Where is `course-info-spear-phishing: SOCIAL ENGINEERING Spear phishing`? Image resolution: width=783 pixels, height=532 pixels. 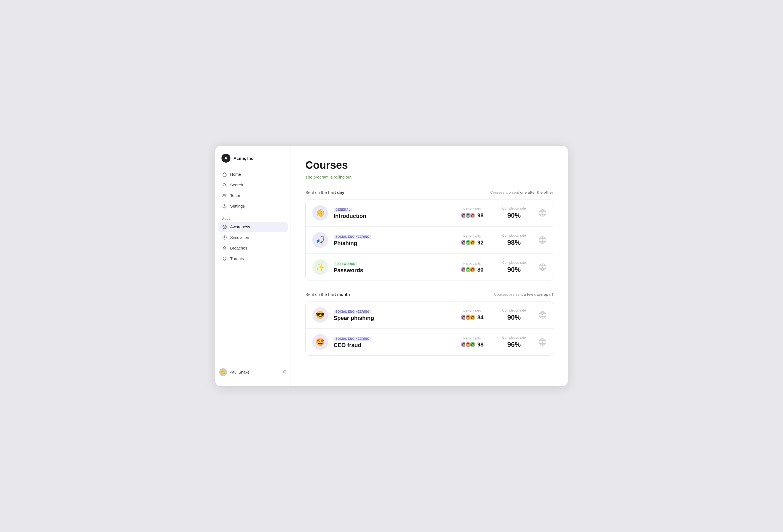
course-info-spear-phishing: SOCIAL ENGINEERING Spear phishing is located at coordinates (392, 315).